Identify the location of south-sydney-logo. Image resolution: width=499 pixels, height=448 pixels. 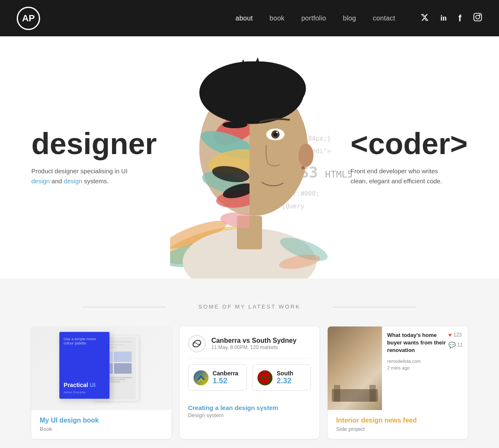
(265, 378).